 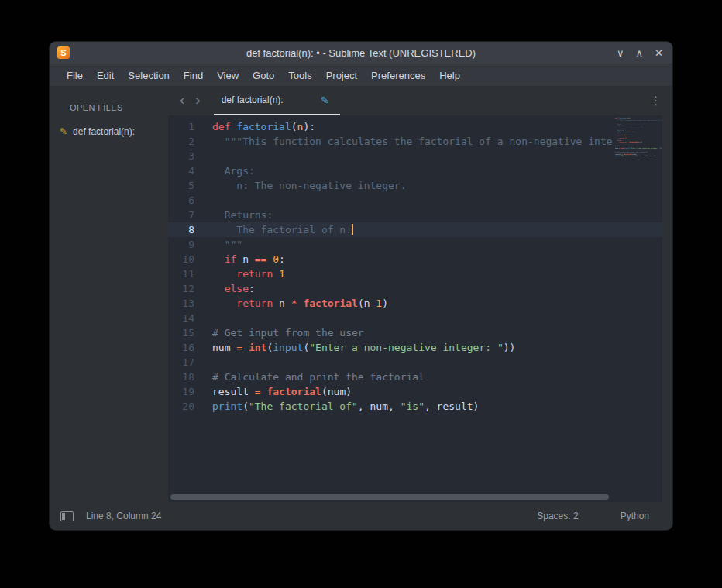 I want to click on code-line: 11 return 1, so click(x=415, y=274).